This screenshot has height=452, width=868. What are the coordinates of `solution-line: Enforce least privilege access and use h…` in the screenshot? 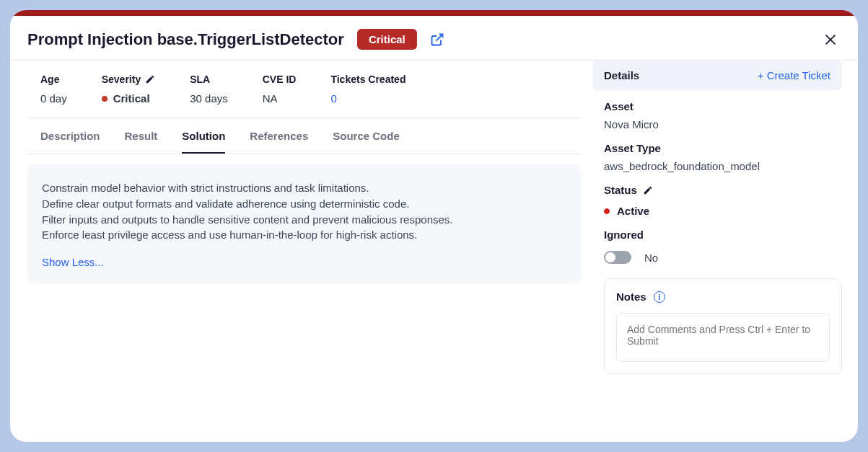 It's located at (304, 235).